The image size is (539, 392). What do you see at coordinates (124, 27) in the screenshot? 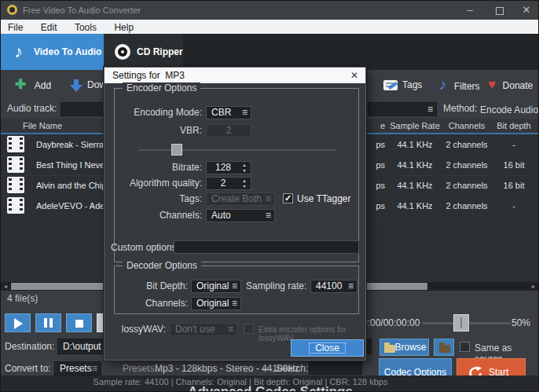
I see `menu-help: Help` at bounding box center [124, 27].